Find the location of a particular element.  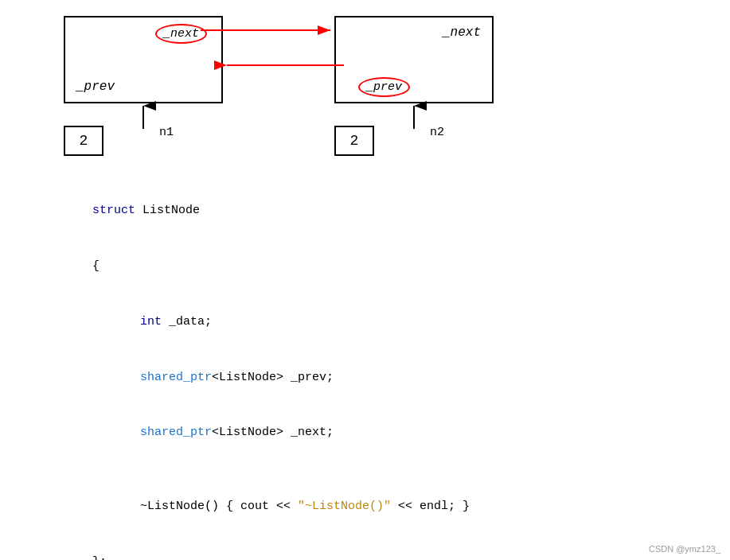

node1-value: 2 is located at coordinates (84, 141).